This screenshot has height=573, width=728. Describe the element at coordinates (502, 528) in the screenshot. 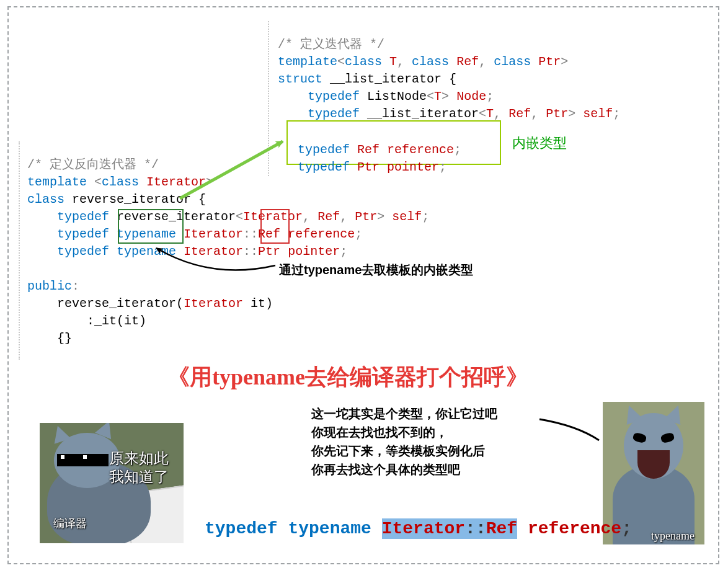

I see `hl-Ref: Ref` at that location.